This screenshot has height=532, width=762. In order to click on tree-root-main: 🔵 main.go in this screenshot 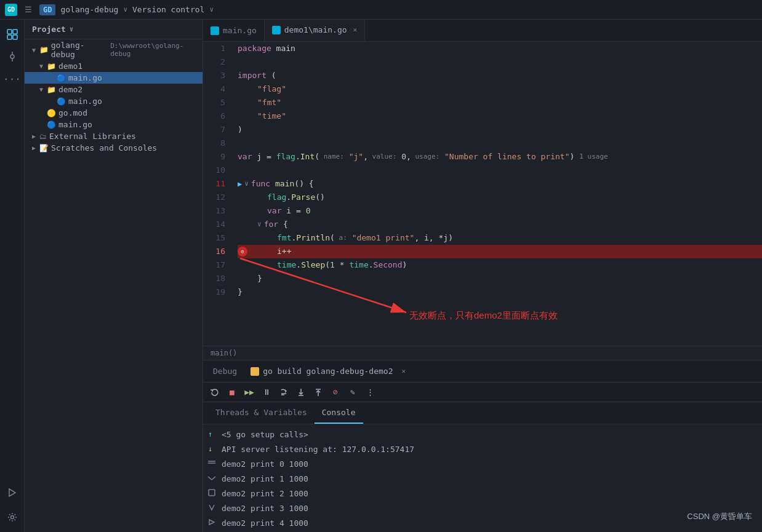, I will do `click(113, 124)`.